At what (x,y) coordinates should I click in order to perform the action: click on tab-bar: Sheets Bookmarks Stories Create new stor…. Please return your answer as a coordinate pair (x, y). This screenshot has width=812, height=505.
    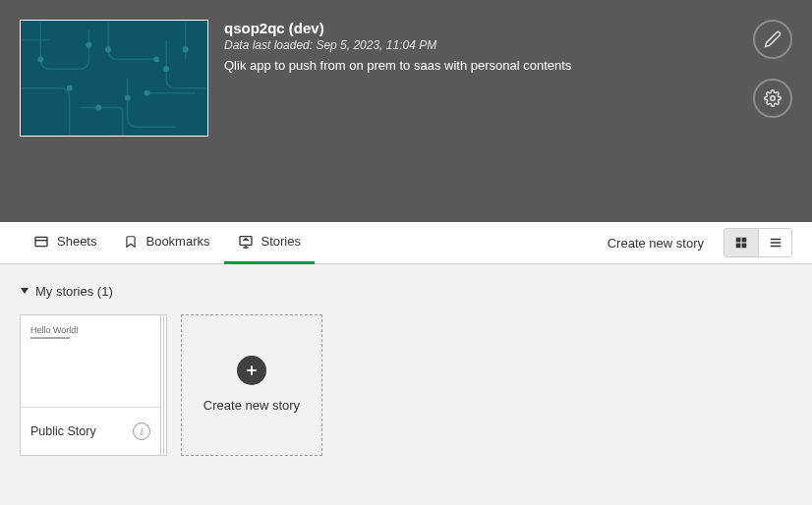
    Looking at the image, I should click on (406, 244).